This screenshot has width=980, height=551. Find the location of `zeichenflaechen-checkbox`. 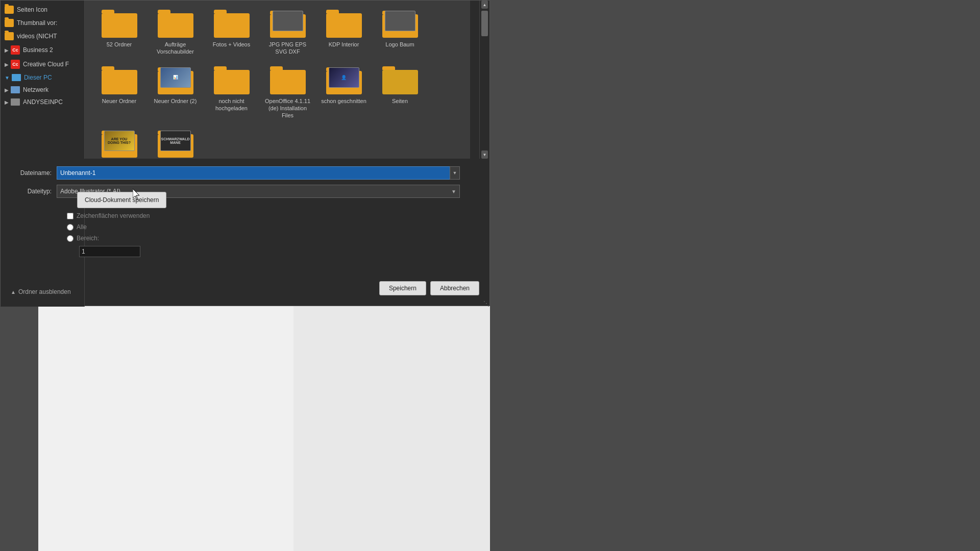

zeichenflaechen-checkbox is located at coordinates (70, 216).